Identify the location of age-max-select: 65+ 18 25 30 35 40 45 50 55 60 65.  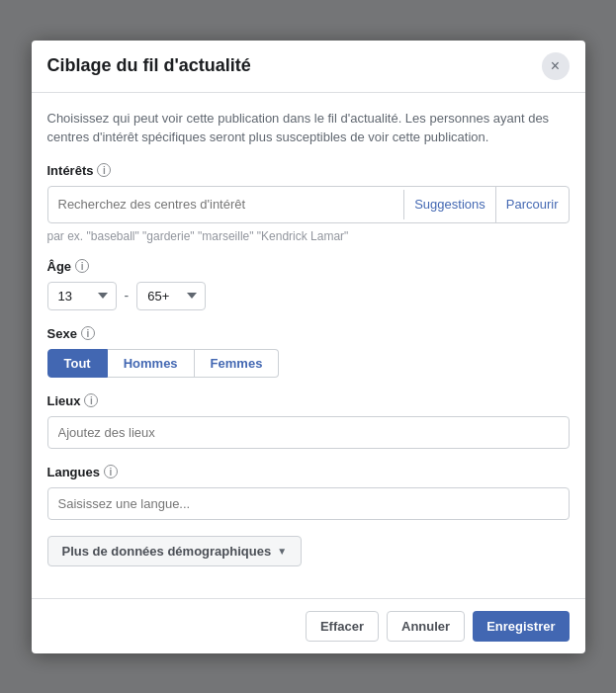
(171, 297).